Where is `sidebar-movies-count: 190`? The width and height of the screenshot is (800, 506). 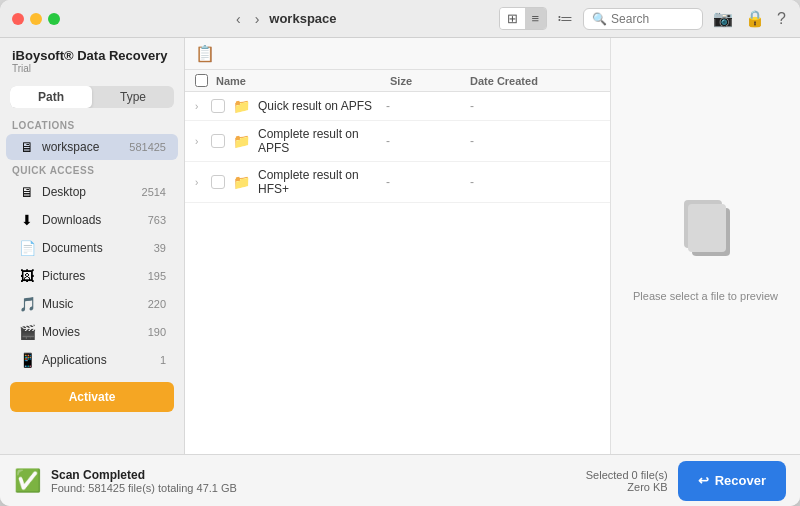
sidebar-movies-count: 190 is located at coordinates (157, 332).